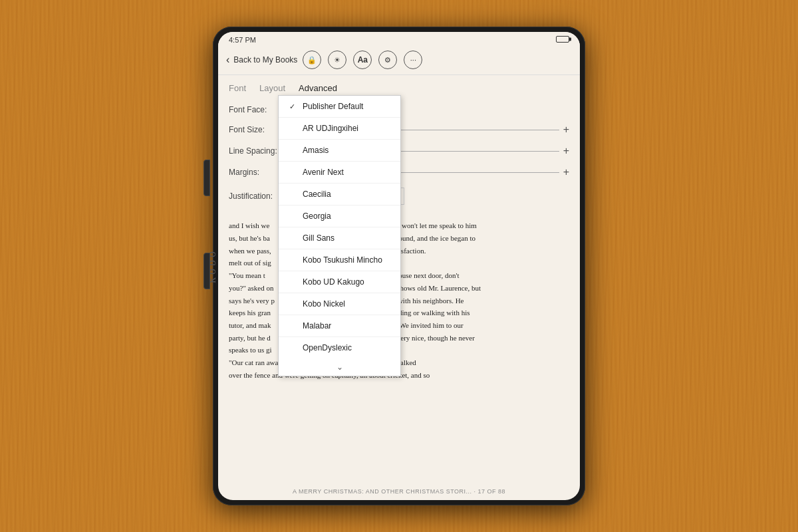 Image resolution: width=798 pixels, height=532 pixels. I want to click on font-option-kobo-tsukushi-mincho: Kobo Tsukushi Mincho, so click(339, 261).